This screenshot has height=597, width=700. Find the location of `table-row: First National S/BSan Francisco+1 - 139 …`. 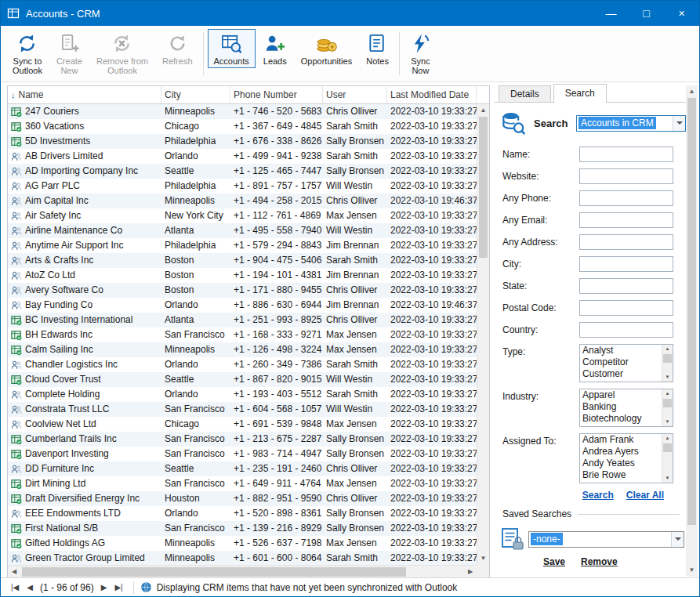

table-row: First National S/BSan Francisco+1 - 139 … is located at coordinates (242, 528).